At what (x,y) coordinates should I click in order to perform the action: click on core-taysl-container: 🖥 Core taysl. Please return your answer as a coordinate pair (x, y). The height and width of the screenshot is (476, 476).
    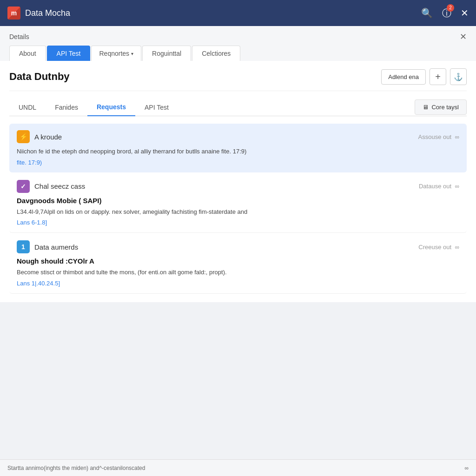
    Looking at the image, I should click on (441, 107).